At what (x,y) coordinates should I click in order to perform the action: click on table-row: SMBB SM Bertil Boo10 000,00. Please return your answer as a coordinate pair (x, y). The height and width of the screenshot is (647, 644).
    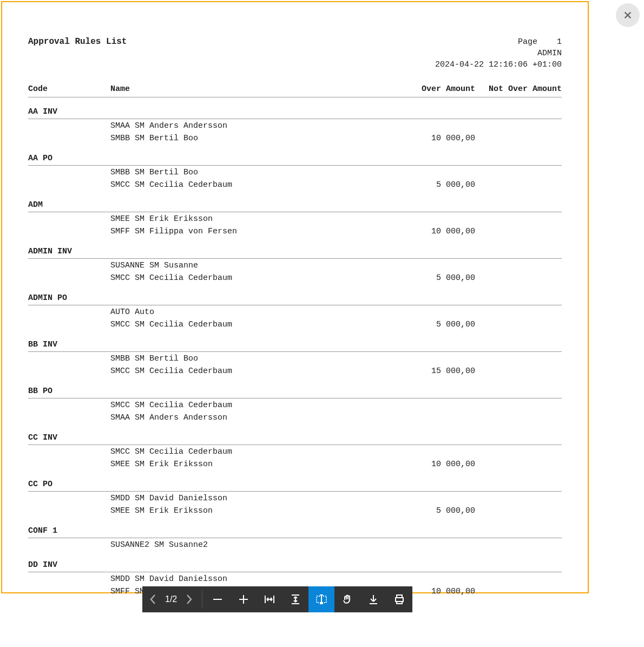
    Looking at the image, I should click on (295, 138).